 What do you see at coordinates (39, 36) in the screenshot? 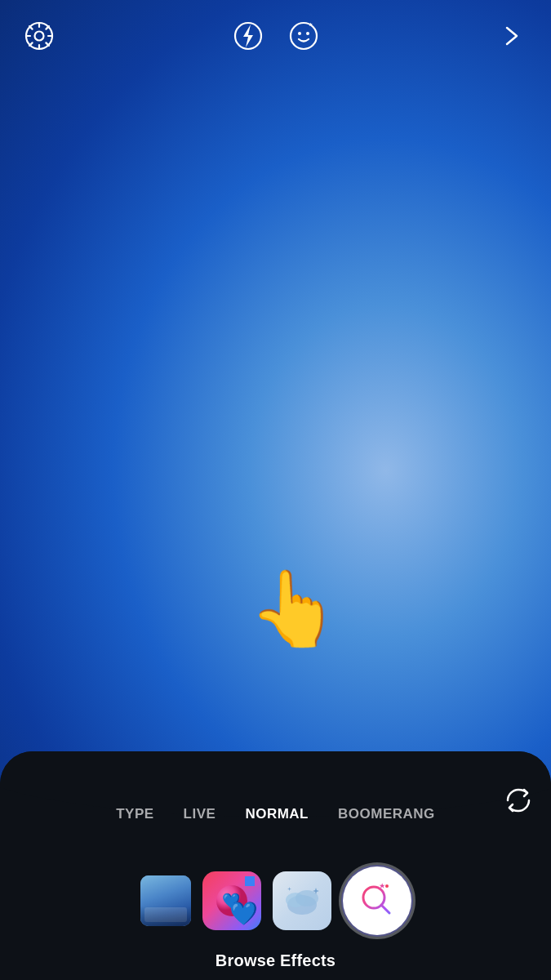
I see `settings-button` at bounding box center [39, 36].